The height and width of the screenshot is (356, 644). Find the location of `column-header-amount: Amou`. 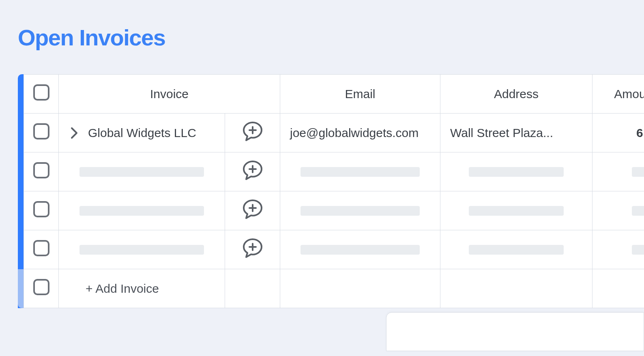

column-header-amount: Amou is located at coordinates (618, 94).